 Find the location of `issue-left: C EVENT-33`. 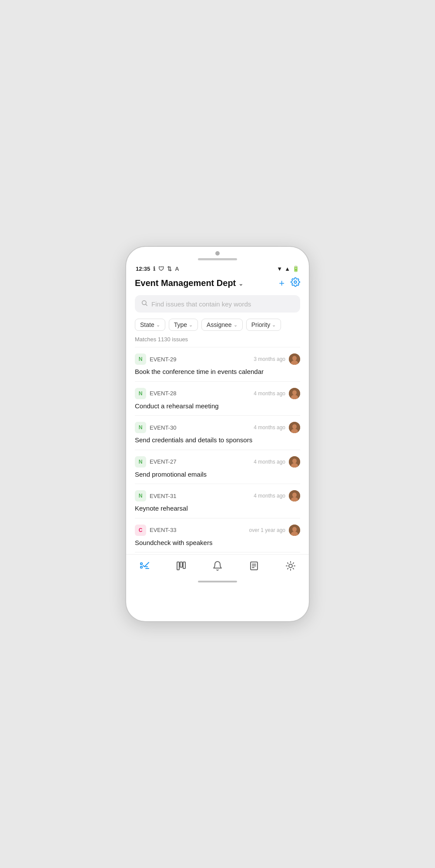

issue-left: C EVENT-33 is located at coordinates (156, 530).